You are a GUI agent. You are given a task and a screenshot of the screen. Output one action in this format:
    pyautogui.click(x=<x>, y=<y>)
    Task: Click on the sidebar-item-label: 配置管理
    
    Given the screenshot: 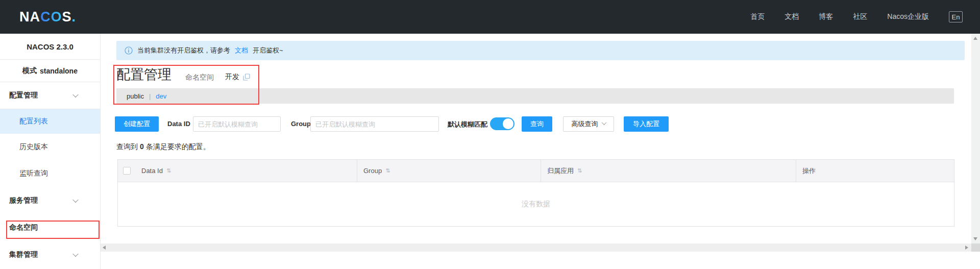 What is the action you would take?
    pyautogui.click(x=23, y=95)
    